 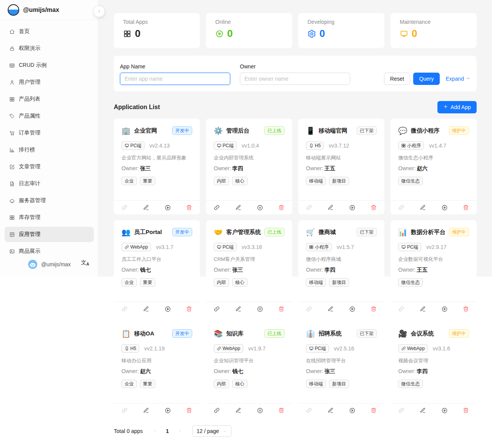 I want to click on form-icon, so click(x=12, y=167).